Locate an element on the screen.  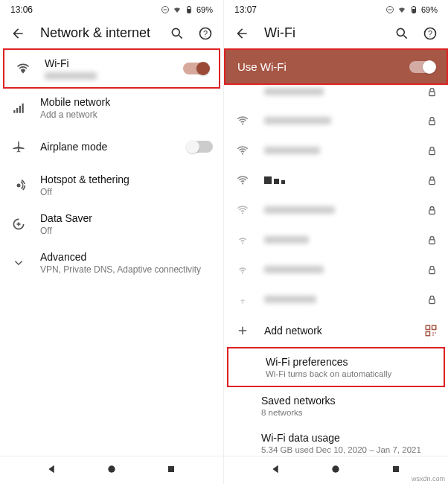
app-bar: Wi-Fi ? is located at coordinates (336, 33).